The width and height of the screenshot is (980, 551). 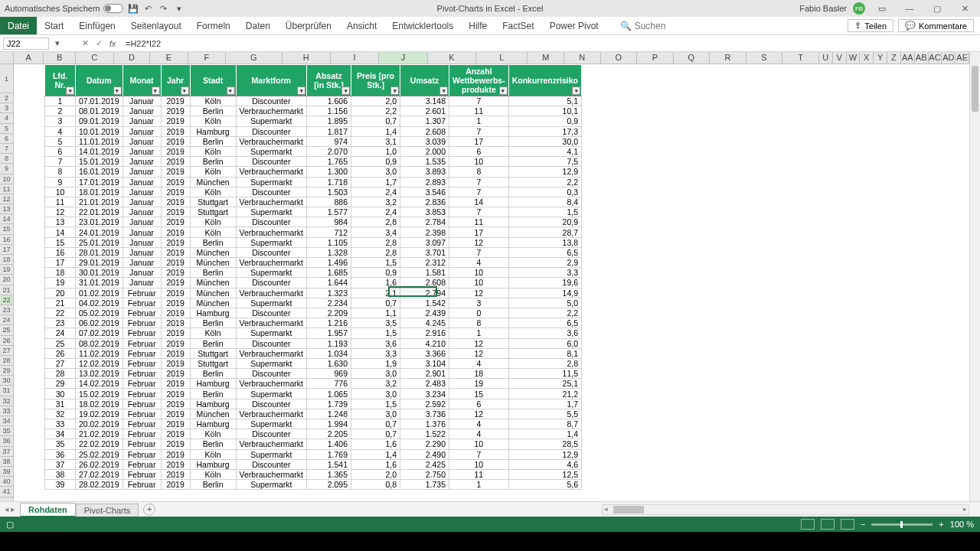 What do you see at coordinates (314, 112) in the screenshot?
I see `table-row: 208.01.2019Januar2019BerlinVerbraucherma…` at bounding box center [314, 112].